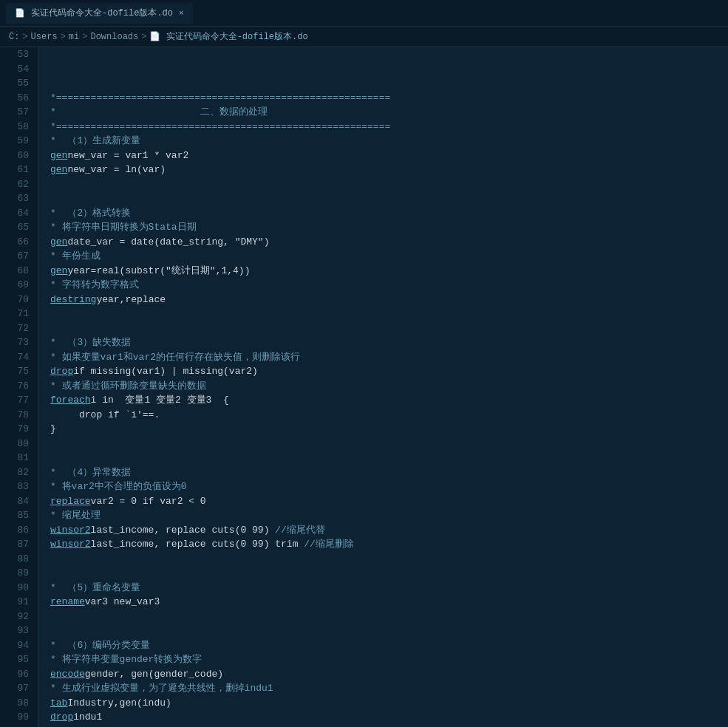 This screenshot has width=728, height=727. What do you see at coordinates (18, 228) in the screenshot?
I see `line-number: 65` at bounding box center [18, 228].